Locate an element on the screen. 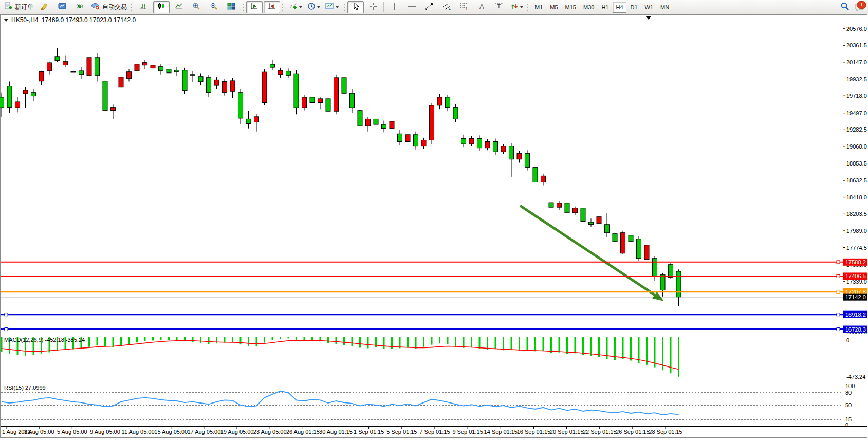  indicators-button is located at coordinates (296, 7).